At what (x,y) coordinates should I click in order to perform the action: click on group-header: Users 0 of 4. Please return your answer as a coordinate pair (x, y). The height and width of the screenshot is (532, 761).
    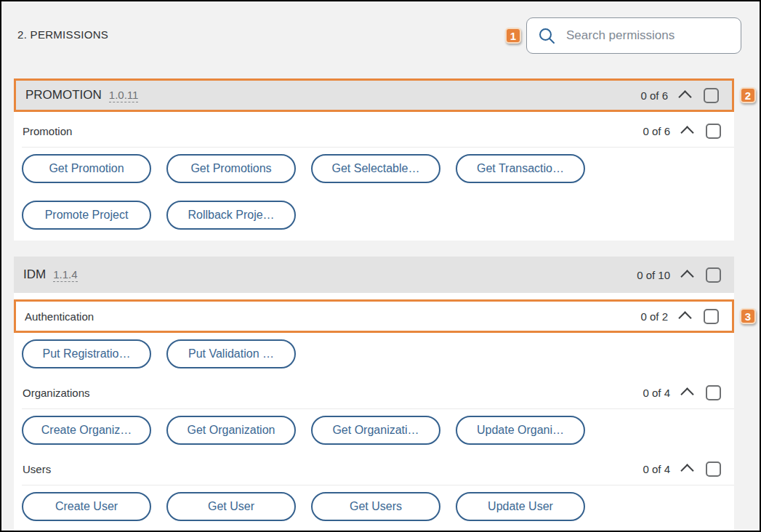
    Looking at the image, I should click on (374, 469).